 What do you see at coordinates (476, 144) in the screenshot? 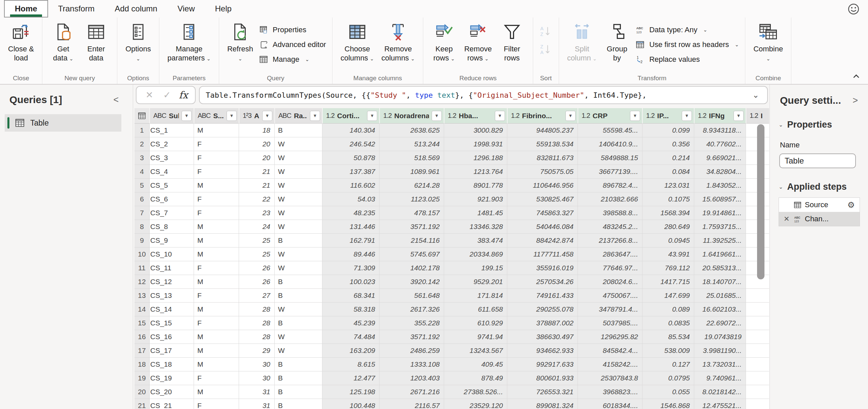
I see `cell: 1998.931` at bounding box center [476, 144].